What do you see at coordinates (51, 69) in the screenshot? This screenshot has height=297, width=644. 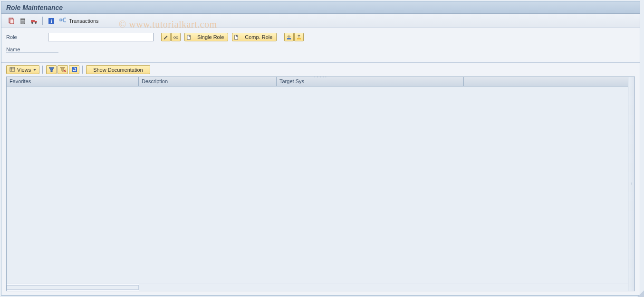 I see `filter-icon` at bounding box center [51, 69].